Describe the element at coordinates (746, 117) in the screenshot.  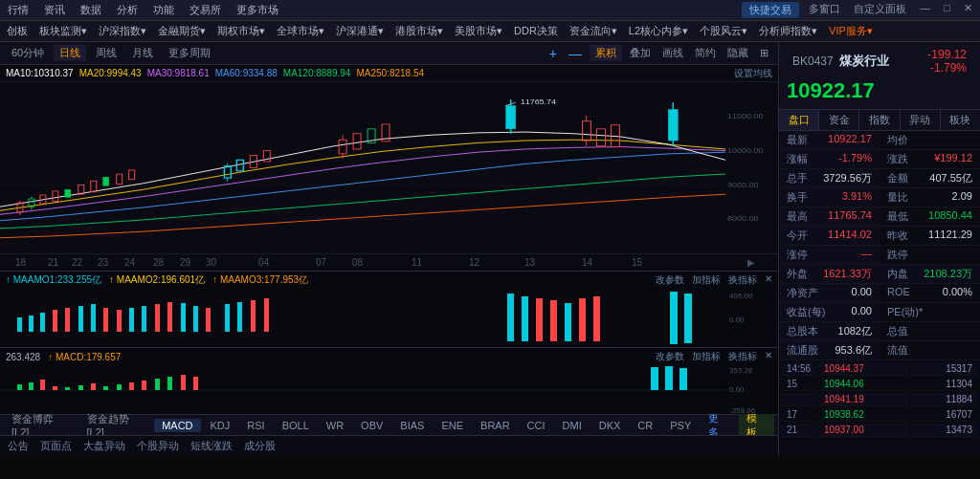
I see `svg-text: 11000.00` at that location.